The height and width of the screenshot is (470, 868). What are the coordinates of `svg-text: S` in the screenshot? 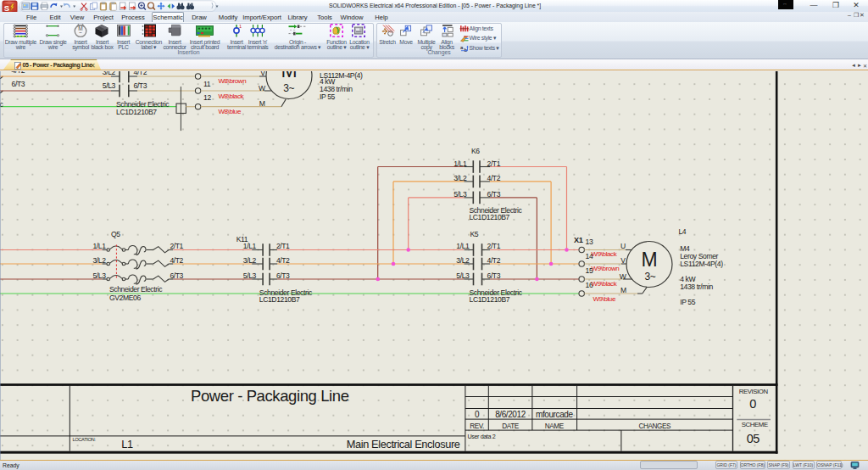 It's located at (7, 8).